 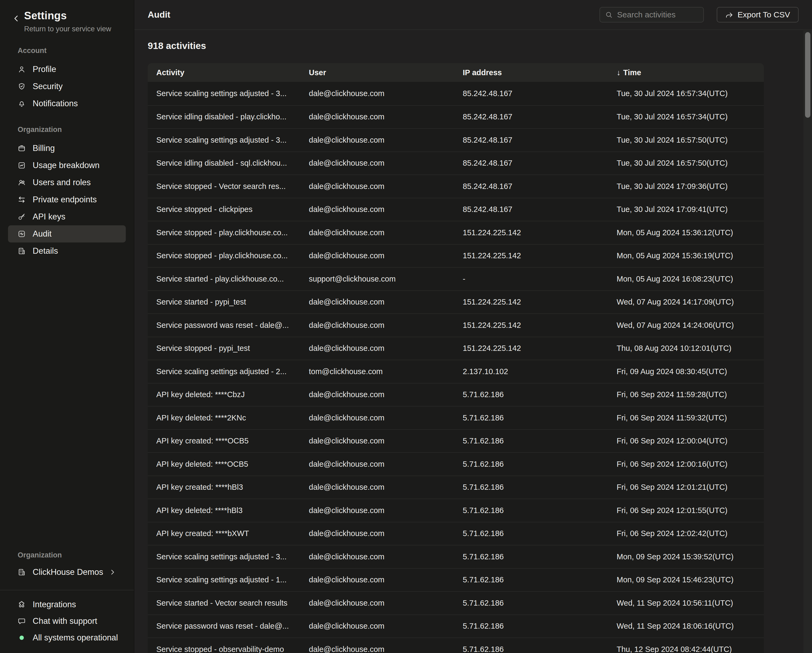 I want to click on page-title: Audit, so click(x=159, y=15).